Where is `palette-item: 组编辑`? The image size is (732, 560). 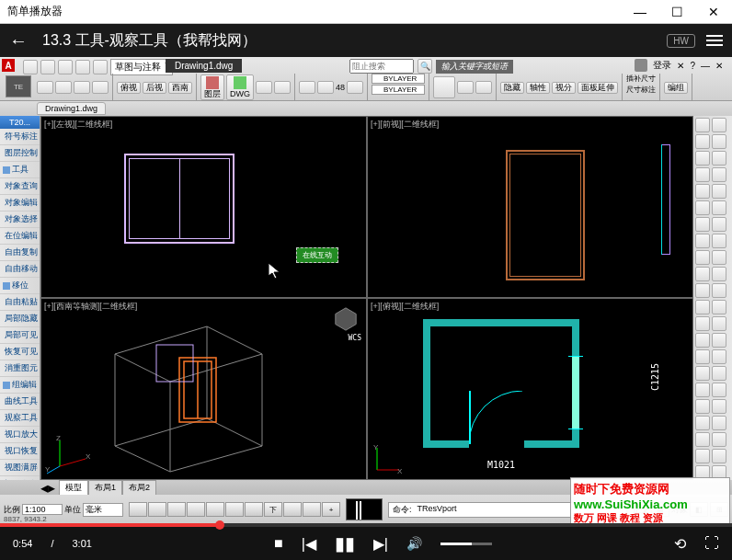 palette-item: 组编辑 is located at coordinates (20, 385).